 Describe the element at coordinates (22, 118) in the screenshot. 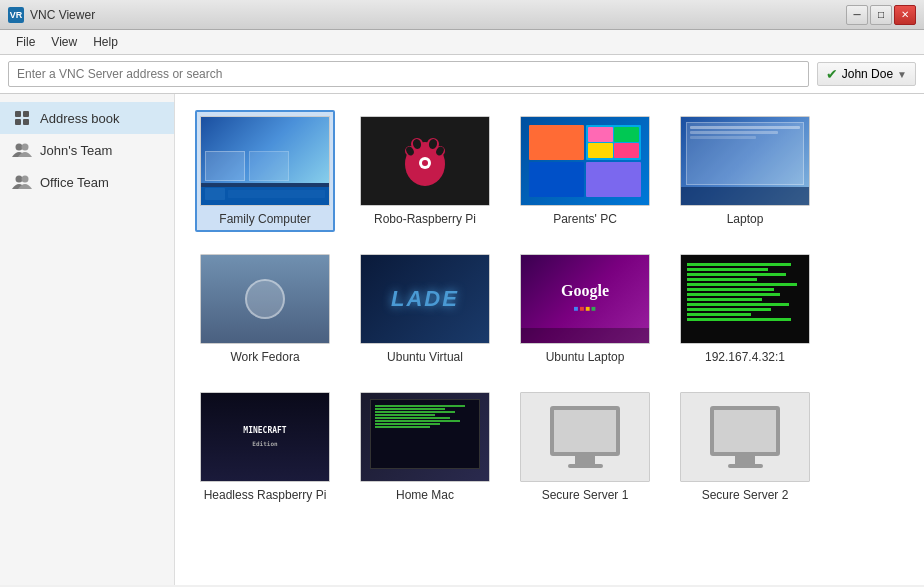

I see `grid-icon` at that location.